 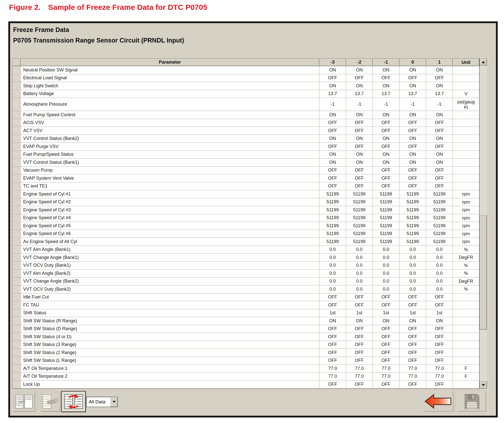 I want to click on toolbar-separator, so click(x=455, y=401).